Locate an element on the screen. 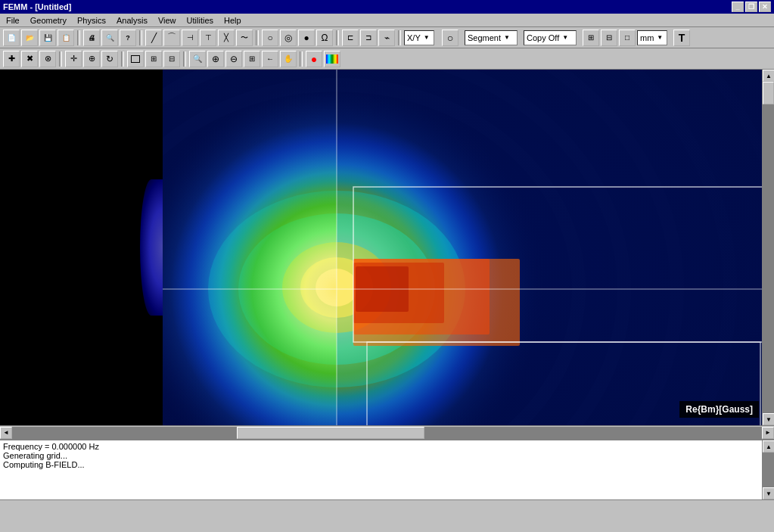 The height and width of the screenshot is (532, 774). draw-wave: 〜 is located at coordinates (244, 38).